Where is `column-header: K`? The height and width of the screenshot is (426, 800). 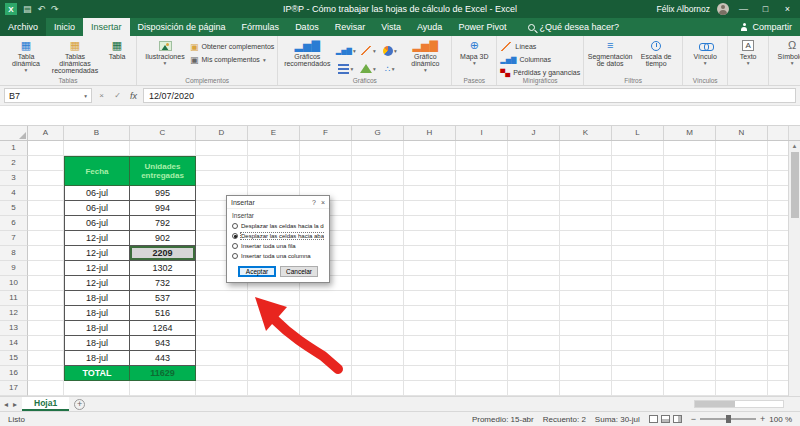
column-header: K is located at coordinates (586, 133).